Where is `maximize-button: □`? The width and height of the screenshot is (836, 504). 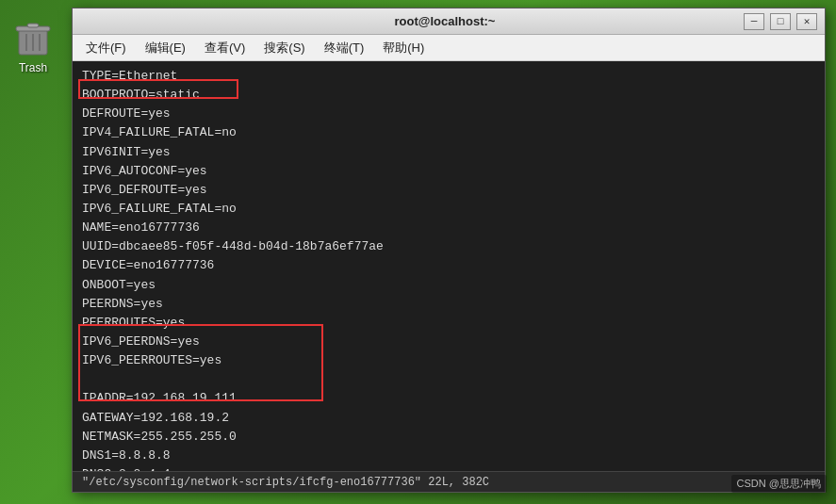 maximize-button: □ is located at coordinates (780, 22).